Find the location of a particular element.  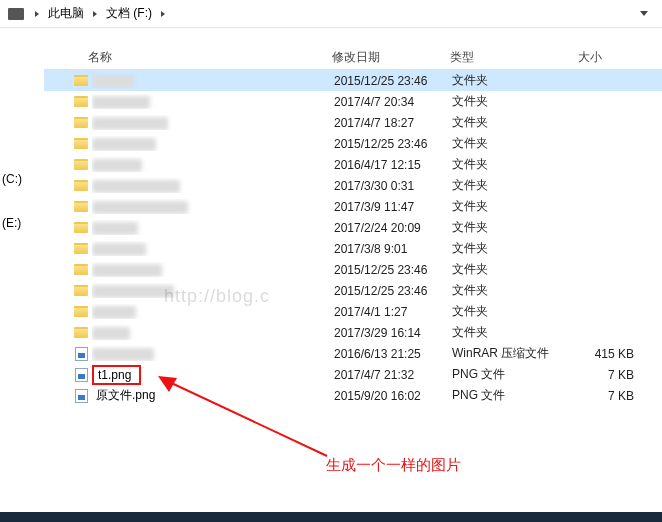

file-row: 2017/4/1 1:27文件夹 is located at coordinates (353, 312).